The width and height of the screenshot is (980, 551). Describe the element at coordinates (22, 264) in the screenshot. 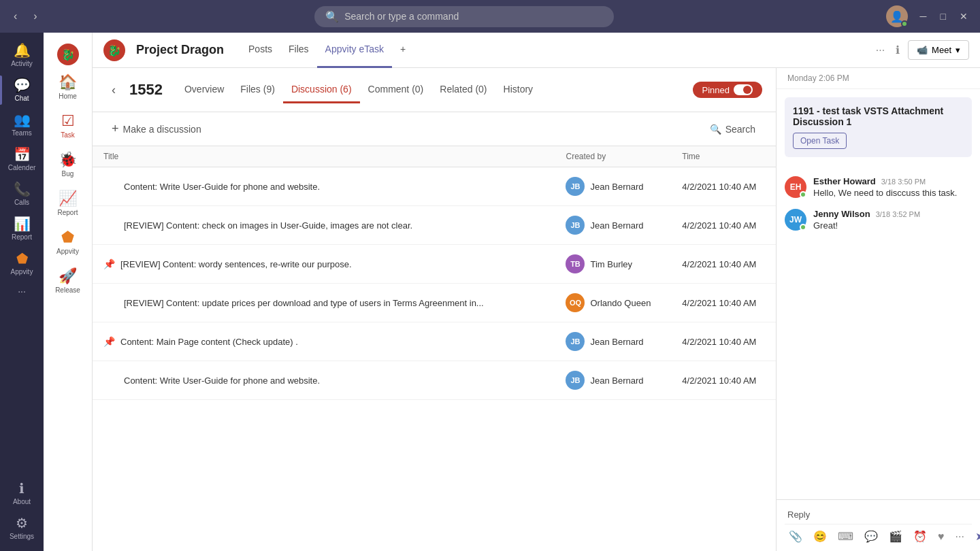

I see `sidebar-item-appvity: ⬟ Appvity` at that location.